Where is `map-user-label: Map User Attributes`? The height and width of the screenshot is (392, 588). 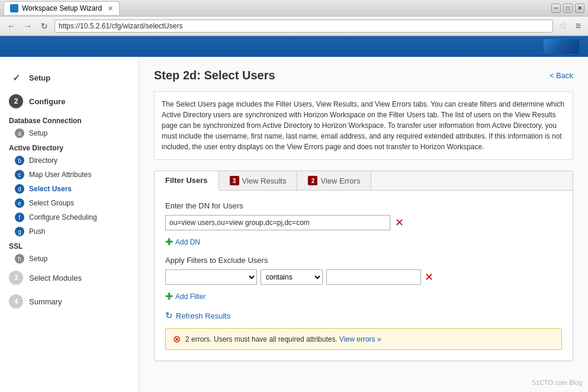
map-user-label: Map User Attributes is located at coordinates (60, 175).